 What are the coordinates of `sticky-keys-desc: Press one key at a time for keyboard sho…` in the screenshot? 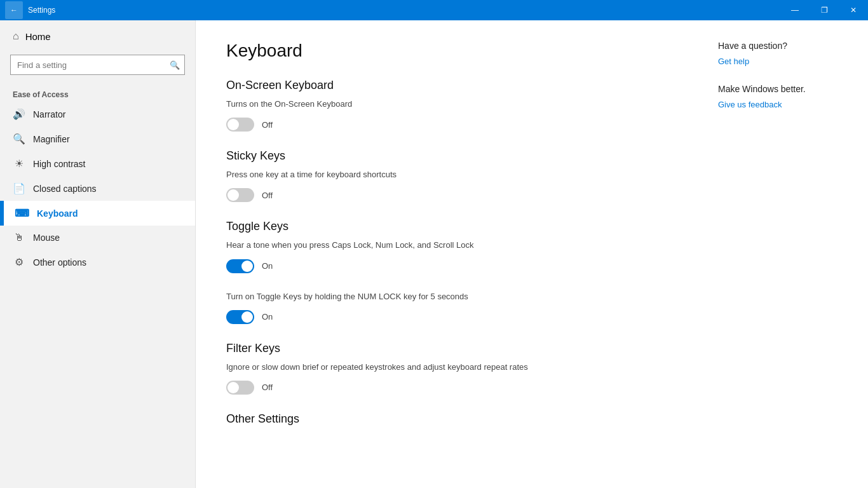 It's located at (449, 175).